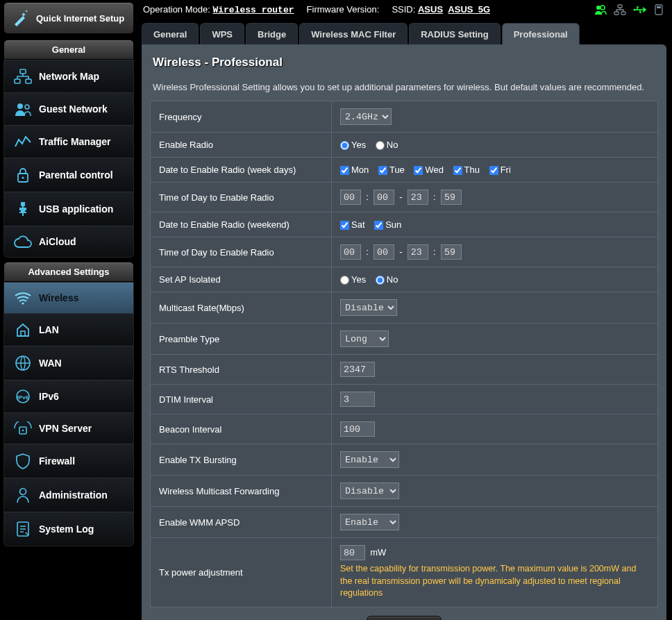 This screenshot has width=672, height=620. I want to click on ap-isolated-label: Set AP Isolated, so click(241, 279).